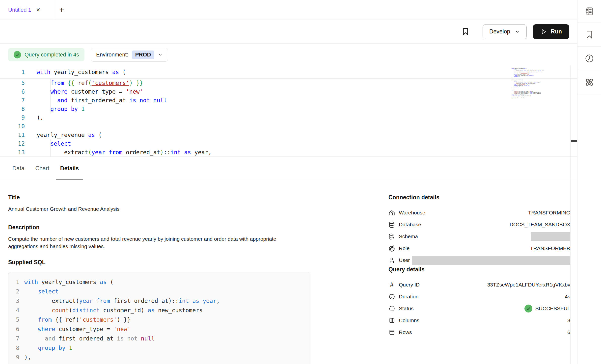  What do you see at coordinates (556, 32) in the screenshot?
I see `run-label: Run` at bounding box center [556, 32].